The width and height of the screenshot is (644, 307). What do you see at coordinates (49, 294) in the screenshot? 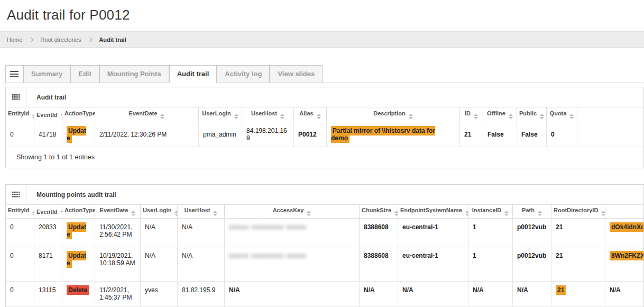
I see `cell-eventid: 13115` at bounding box center [49, 294].